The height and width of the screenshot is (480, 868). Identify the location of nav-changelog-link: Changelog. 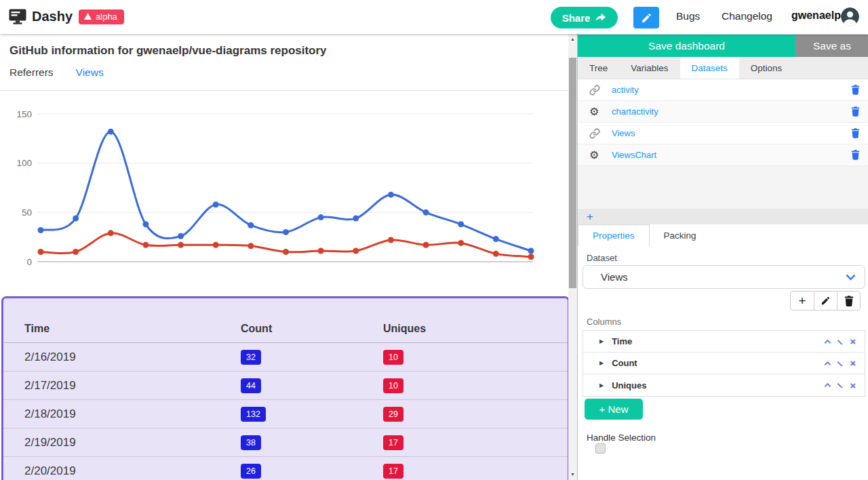
(747, 16).